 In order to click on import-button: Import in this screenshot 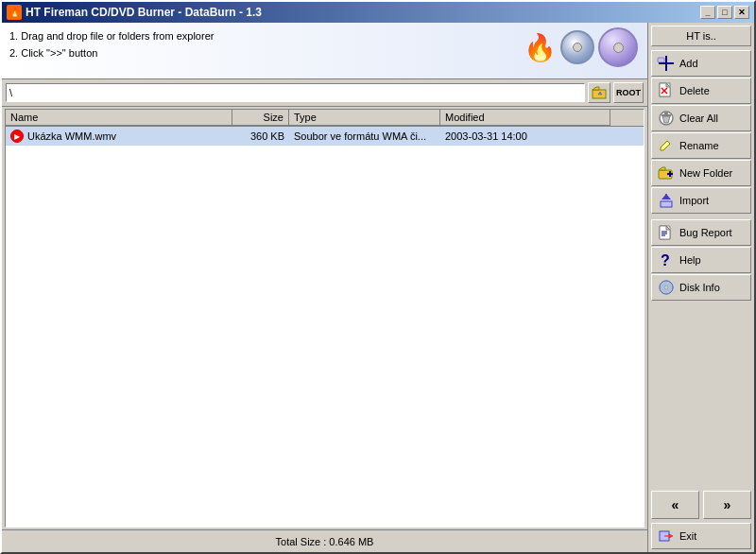, I will do `click(701, 200)`.